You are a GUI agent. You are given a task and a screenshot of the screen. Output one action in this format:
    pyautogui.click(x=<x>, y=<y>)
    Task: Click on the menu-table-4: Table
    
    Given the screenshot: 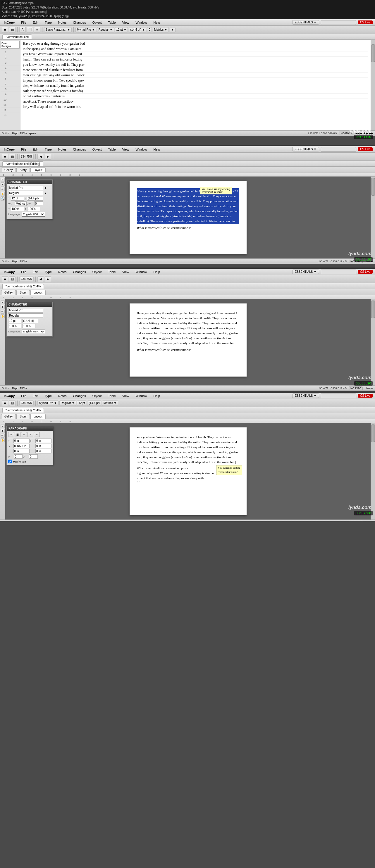 What is the action you would take?
    pyautogui.click(x=112, y=396)
    